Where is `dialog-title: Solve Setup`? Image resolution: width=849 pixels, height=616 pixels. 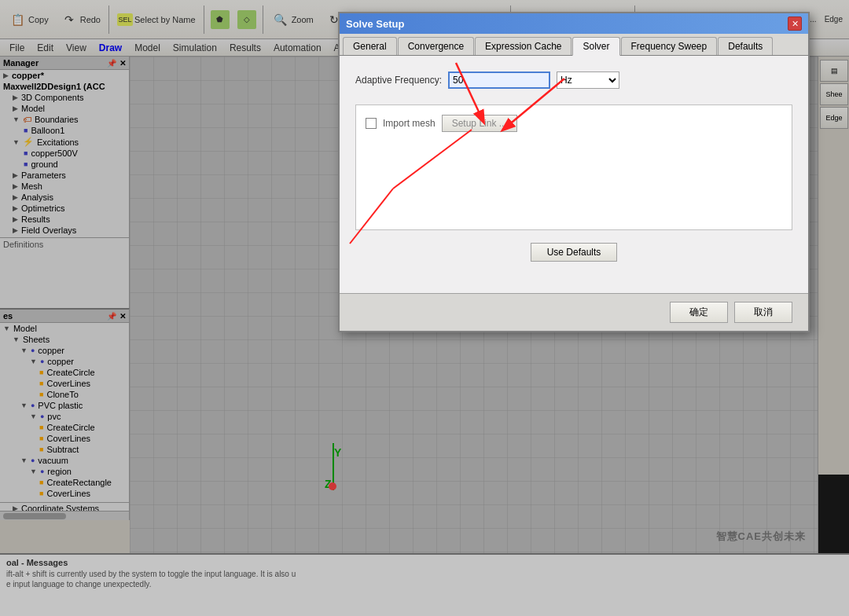
dialog-title: Solve Setup is located at coordinates (375, 24).